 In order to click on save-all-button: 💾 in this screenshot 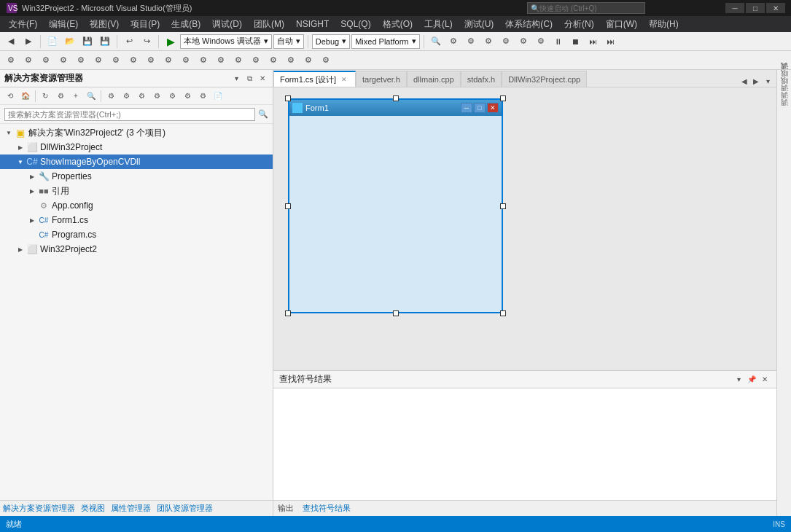, I will do `click(105, 42)`.